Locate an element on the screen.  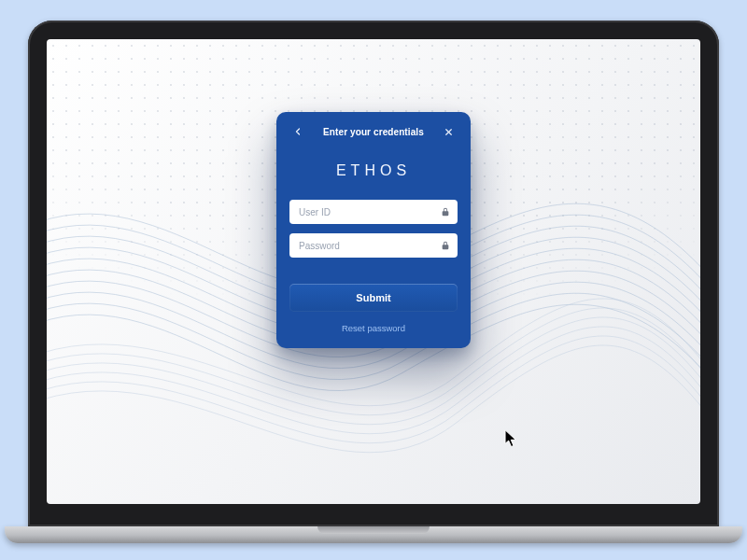
dialog-header: Enter your credentials is located at coordinates (374, 132).